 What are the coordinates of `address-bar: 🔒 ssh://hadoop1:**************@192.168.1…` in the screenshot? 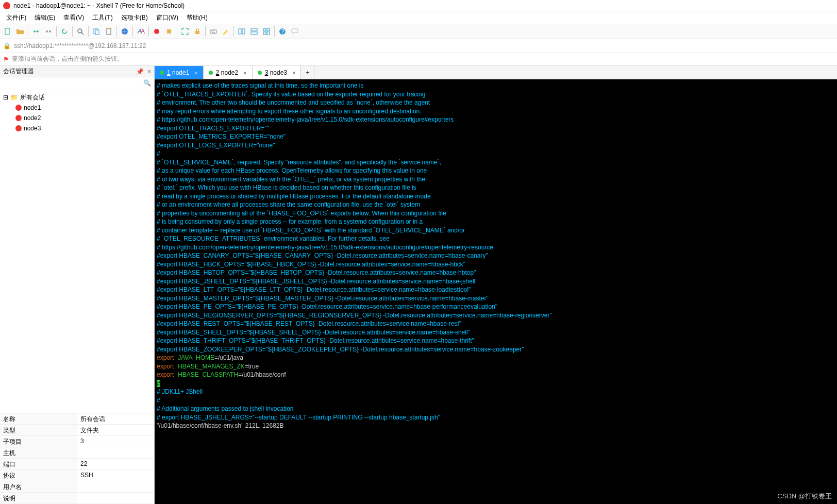 It's located at (418, 46).